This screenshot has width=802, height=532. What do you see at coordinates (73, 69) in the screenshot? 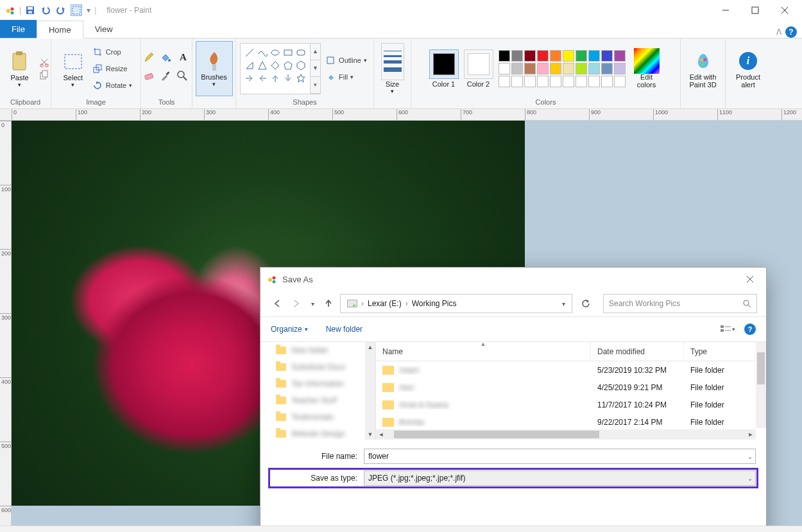
I see `select-button: Select▾` at bounding box center [73, 69].